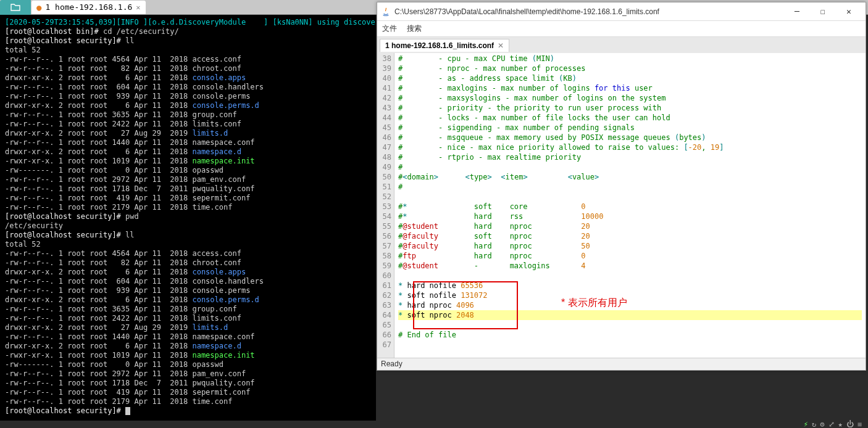 The height and width of the screenshot is (428, 868). What do you see at coordinates (621, 364) in the screenshot?
I see `statusbar: Ready` at bounding box center [621, 364].